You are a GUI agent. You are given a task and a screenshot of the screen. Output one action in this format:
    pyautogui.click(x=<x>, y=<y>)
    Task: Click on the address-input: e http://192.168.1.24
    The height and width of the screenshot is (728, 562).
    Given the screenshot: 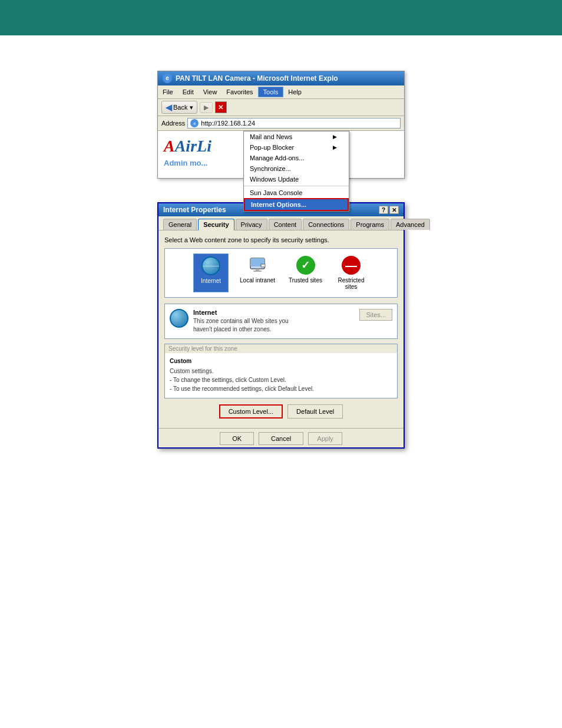 What is the action you would take?
    pyautogui.click(x=294, y=123)
    